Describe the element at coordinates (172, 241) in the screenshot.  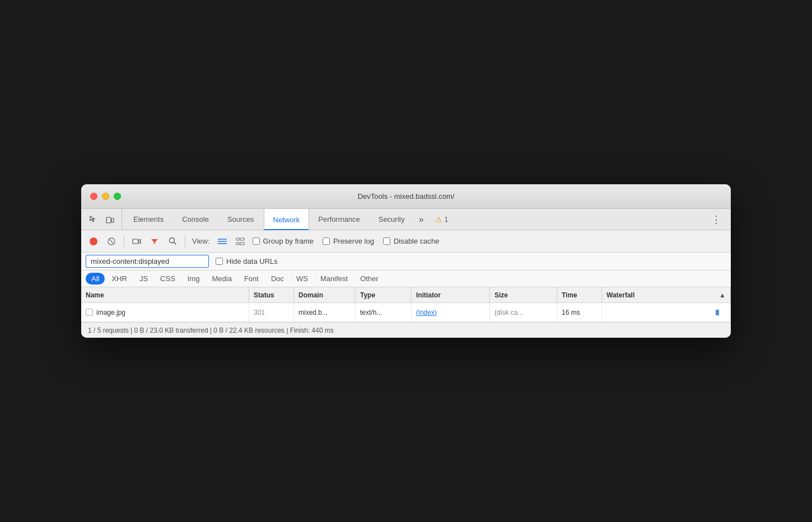
I see `search-button` at that location.